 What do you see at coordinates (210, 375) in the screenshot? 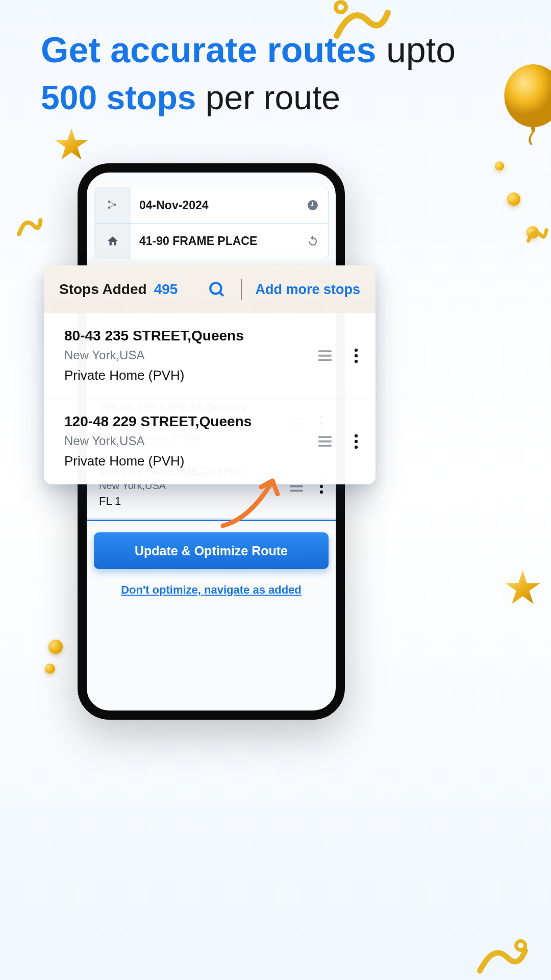
I see `stops-overlay-card: Stops Added 495 Add more stops 80-43 235…` at bounding box center [210, 375].